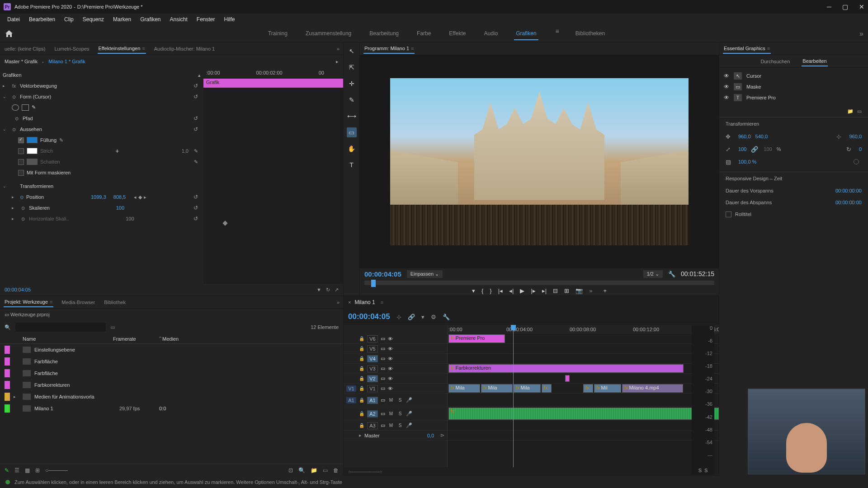 This screenshot has width=868, height=488. I want to click on stroke-width: 1,0, so click(185, 151).